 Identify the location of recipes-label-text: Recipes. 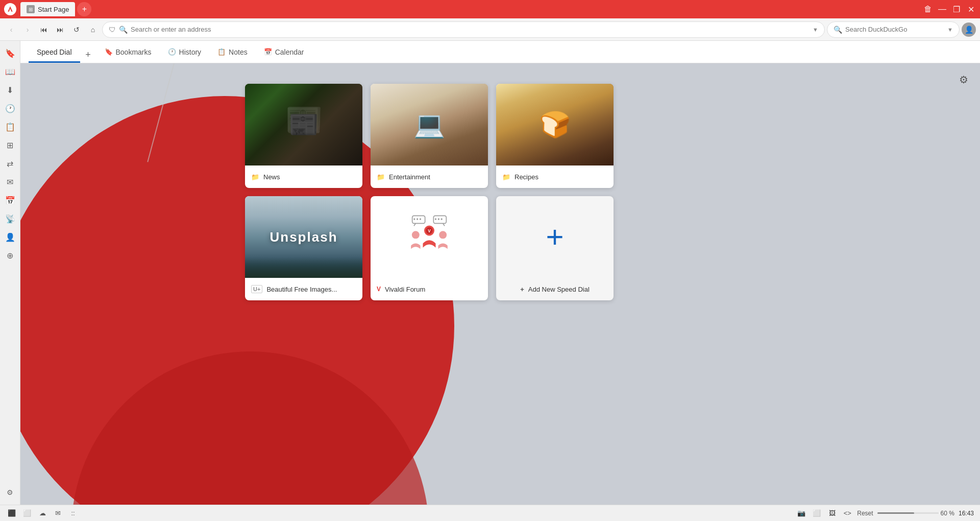
(527, 177).